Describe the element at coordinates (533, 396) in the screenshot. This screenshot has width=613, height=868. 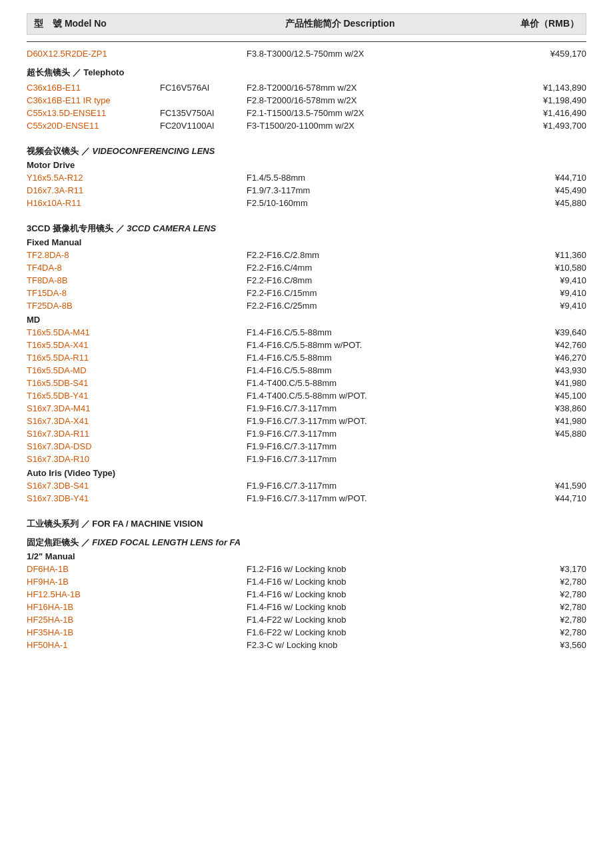
I see `product-price: ¥45,100` at that location.